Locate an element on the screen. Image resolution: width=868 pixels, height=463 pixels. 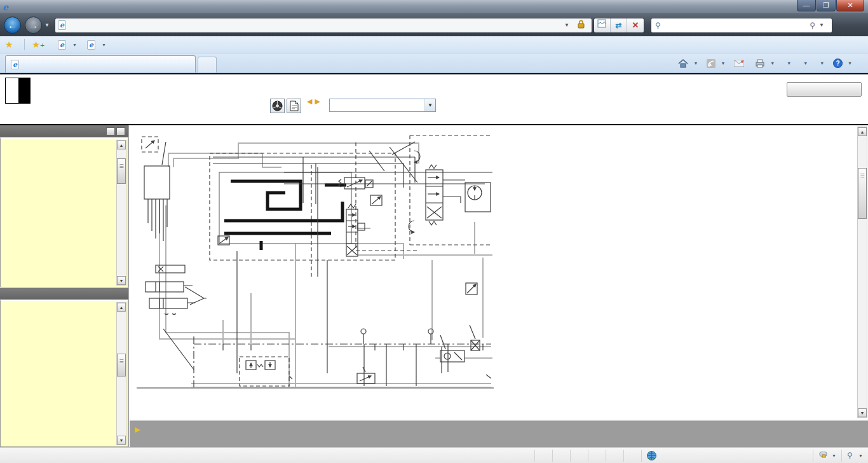
tools-menu: ▼ is located at coordinates (820, 64).